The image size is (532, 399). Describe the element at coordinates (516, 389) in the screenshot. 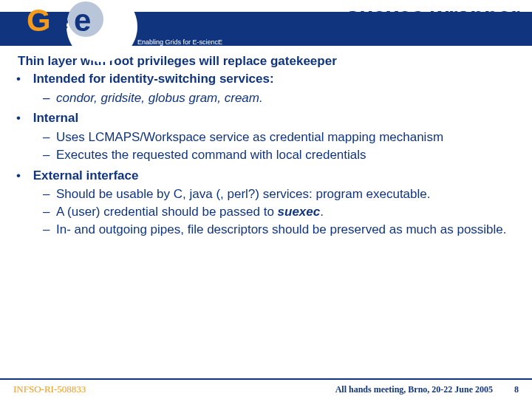

I see `page-number: 8` at that location.